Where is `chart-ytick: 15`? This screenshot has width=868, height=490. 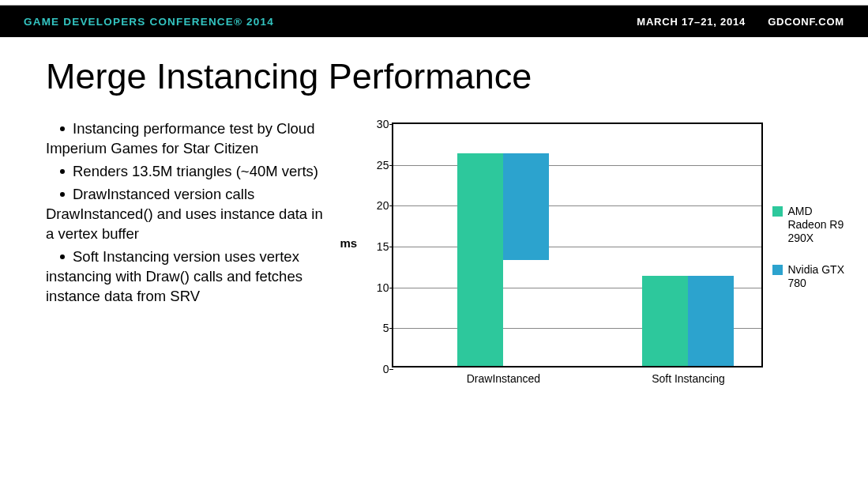 chart-ytick: 15 is located at coordinates (378, 247).